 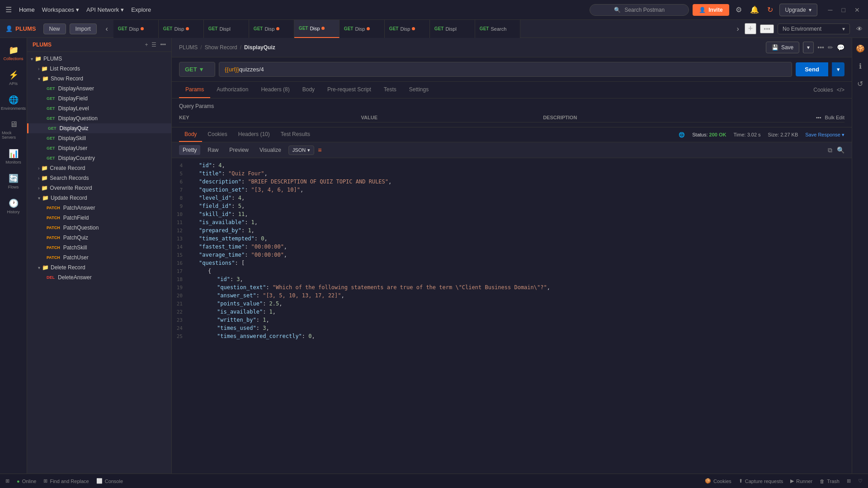 What do you see at coordinates (14, 182) in the screenshot?
I see `sidebar-item-flows: 🔄 Flows` at bounding box center [14, 182].